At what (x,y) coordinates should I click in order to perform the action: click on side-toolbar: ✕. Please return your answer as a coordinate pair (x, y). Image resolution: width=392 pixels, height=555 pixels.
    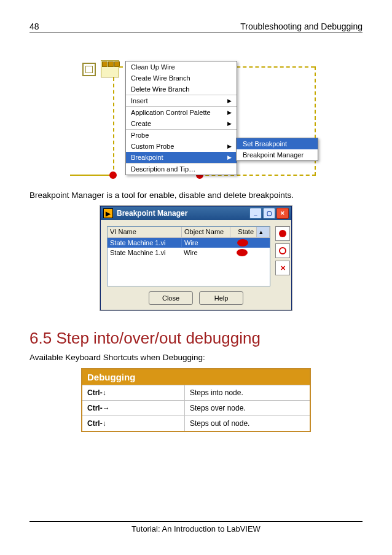
    Looking at the image, I should click on (283, 256).